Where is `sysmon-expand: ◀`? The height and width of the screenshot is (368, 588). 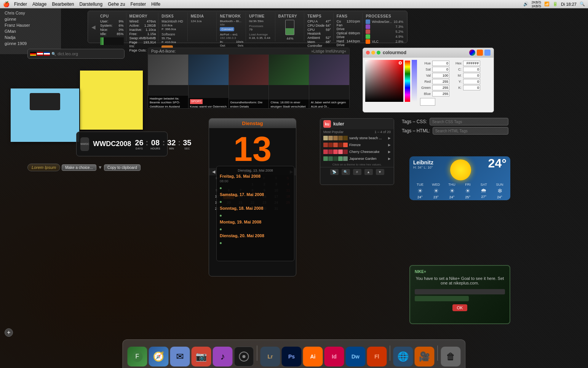 sysmon-expand: ◀ is located at coordinates (93, 27).